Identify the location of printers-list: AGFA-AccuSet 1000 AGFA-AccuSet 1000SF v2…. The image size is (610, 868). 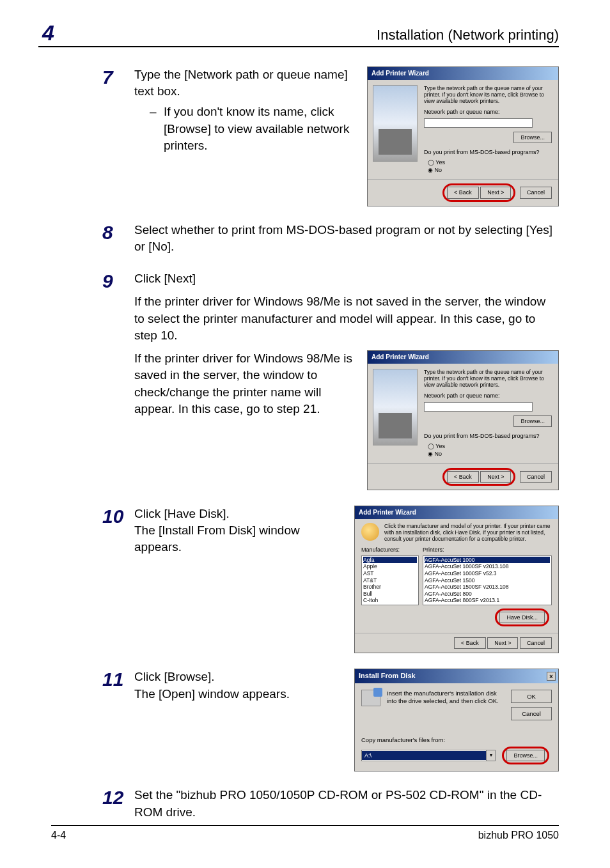
(487, 580).